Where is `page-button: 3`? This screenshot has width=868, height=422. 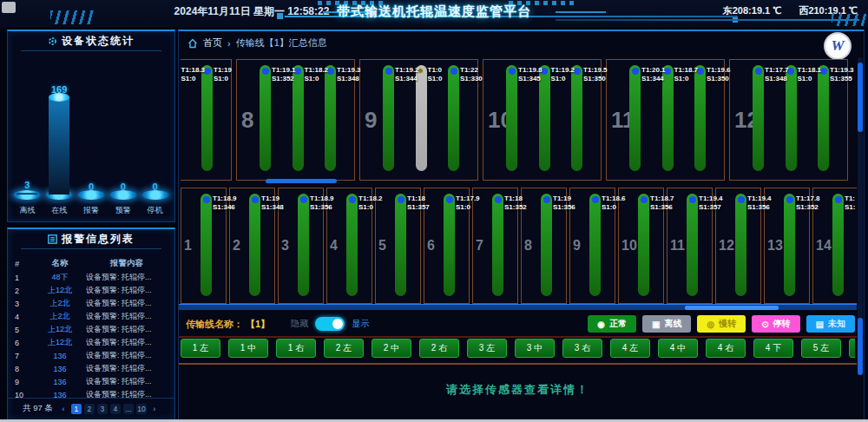 page-button: 3 is located at coordinates (102, 409).